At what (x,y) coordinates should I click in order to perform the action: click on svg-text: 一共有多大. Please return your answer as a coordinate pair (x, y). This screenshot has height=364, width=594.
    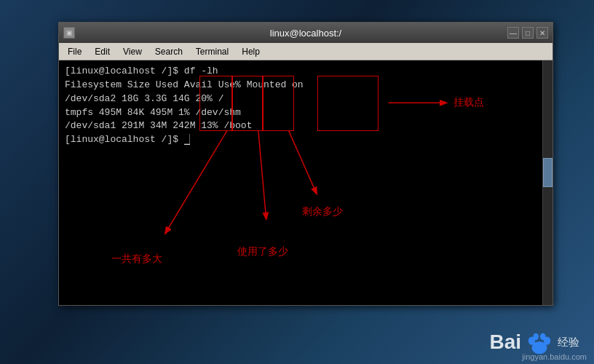
    Looking at the image, I should click on (137, 258).